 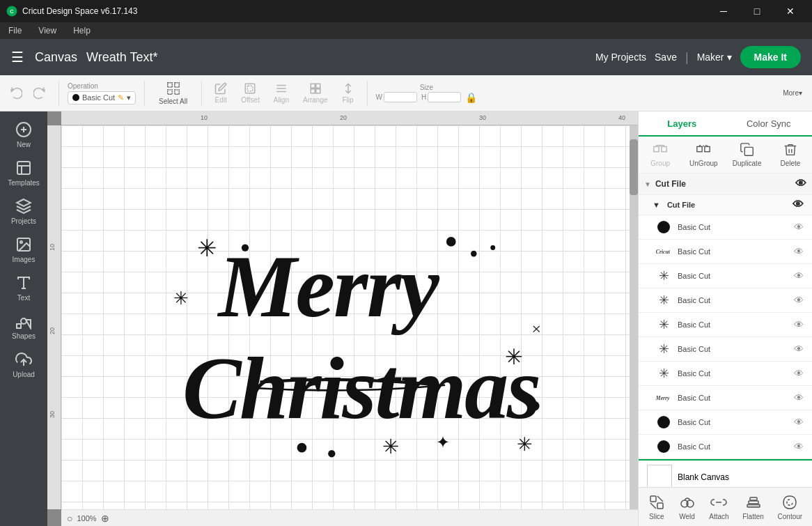 I want to click on undo-redo-group, so click(x=28, y=93).